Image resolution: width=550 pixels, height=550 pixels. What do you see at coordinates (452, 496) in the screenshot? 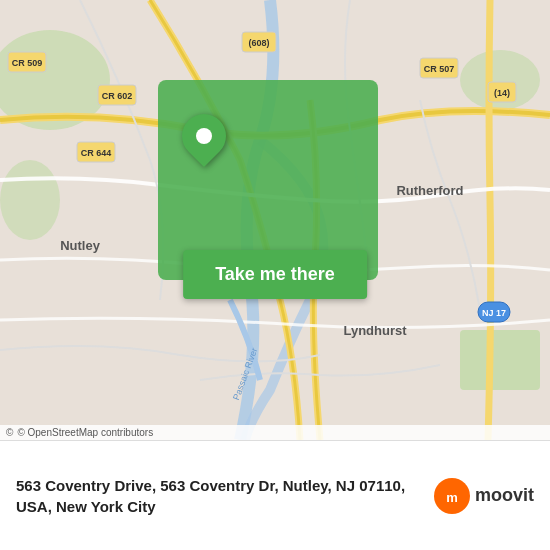
I see `moovit-icon: m` at bounding box center [452, 496].